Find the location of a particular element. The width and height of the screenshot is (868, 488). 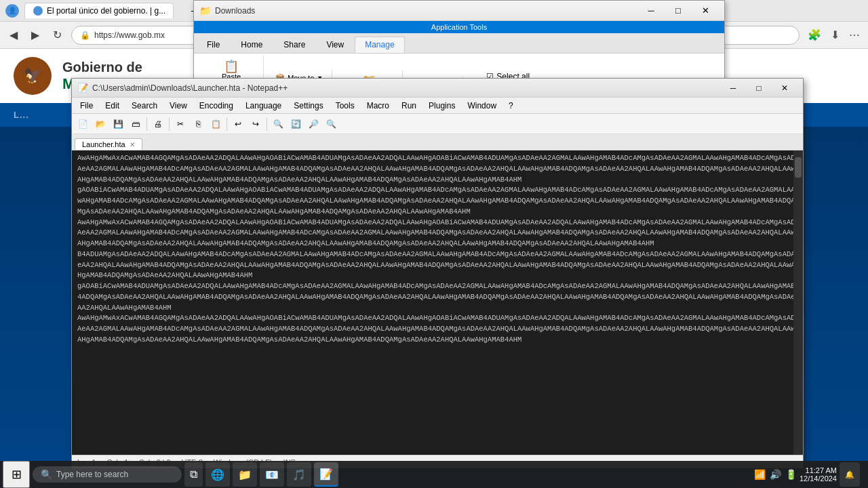

ribbon-context-text: Application Tools is located at coordinates (459, 27).